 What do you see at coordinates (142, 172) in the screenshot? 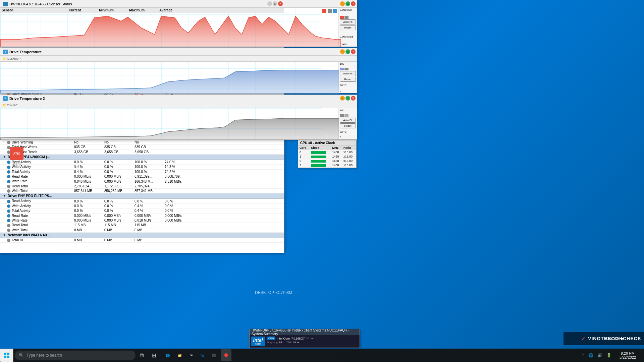
I see `row-total-activity: Total Activity 0.4 %0.0 %100.0 %74.2 %` at bounding box center [142, 172].